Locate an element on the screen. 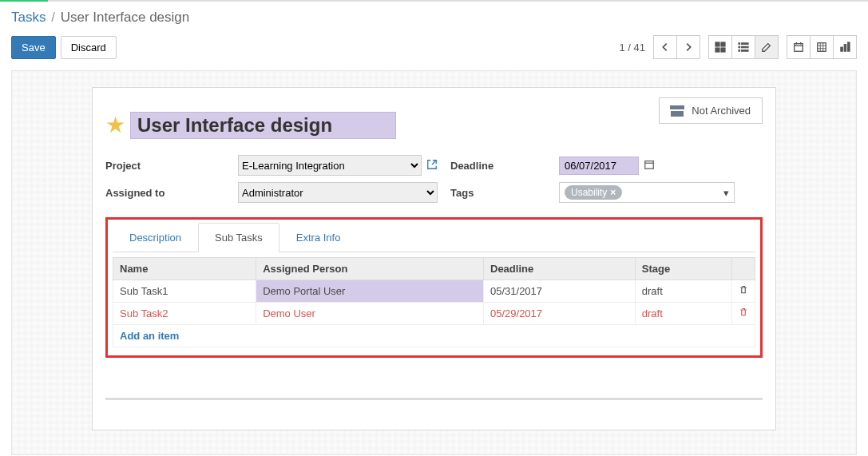 Image resolution: width=868 pixels, height=456 pixels. breadcrumb-current: User Interface design is located at coordinates (125, 18).